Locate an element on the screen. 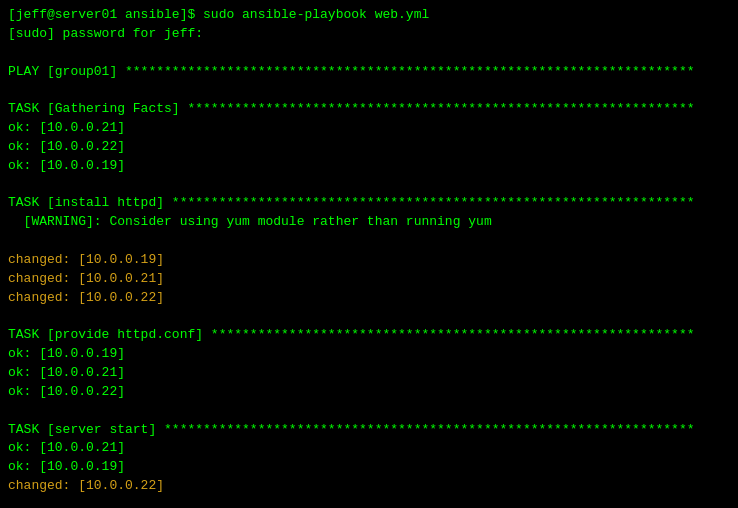 The width and height of the screenshot is (738, 508). changed-start-1: changed: [10.0.0.22] is located at coordinates (369, 486).